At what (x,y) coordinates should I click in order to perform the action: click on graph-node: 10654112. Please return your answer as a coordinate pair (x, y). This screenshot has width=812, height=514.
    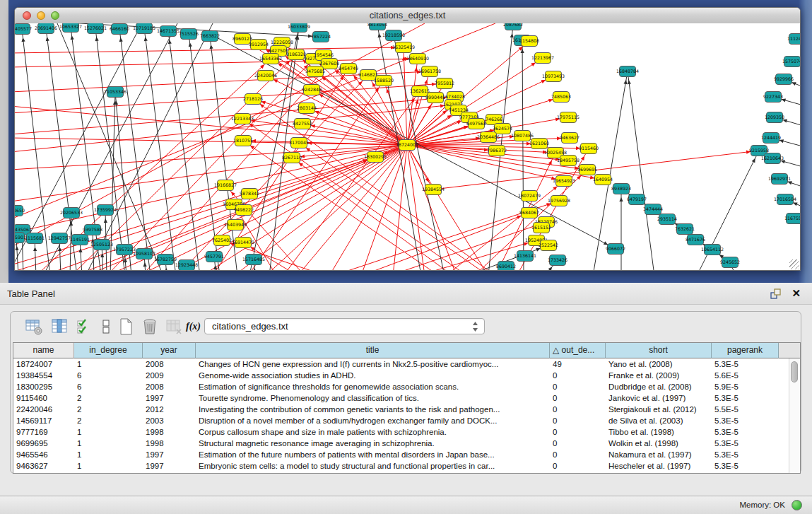
    Looking at the image, I should click on (712, 250).